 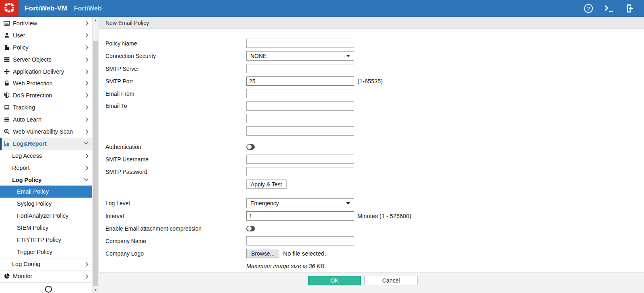 What do you see at coordinates (609, 8) in the screenshot?
I see `header-actions: ?` at bounding box center [609, 8].